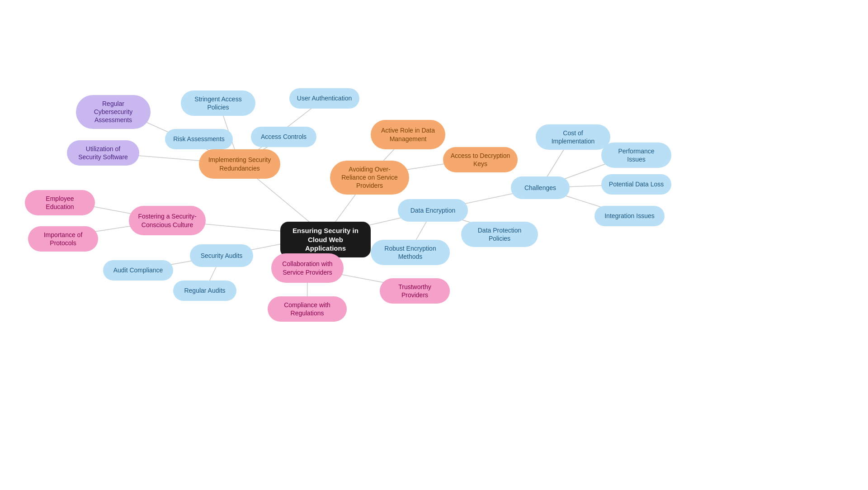  What do you see at coordinates (218, 103) in the screenshot?
I see `node-stringent_access: Stringent Access Policies` at bounding box center [218, 103].